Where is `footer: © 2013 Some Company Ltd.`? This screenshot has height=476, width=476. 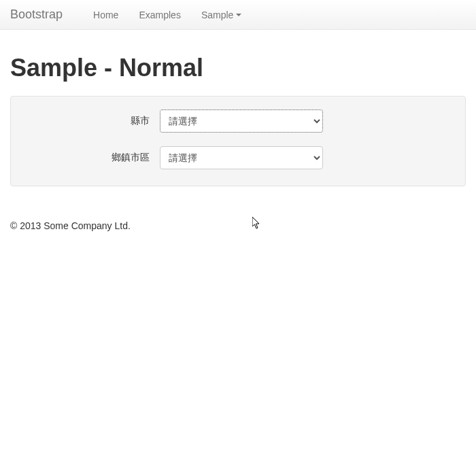
footer: © 2013 Some Company Ltd. is located at coordinates (238, 226).